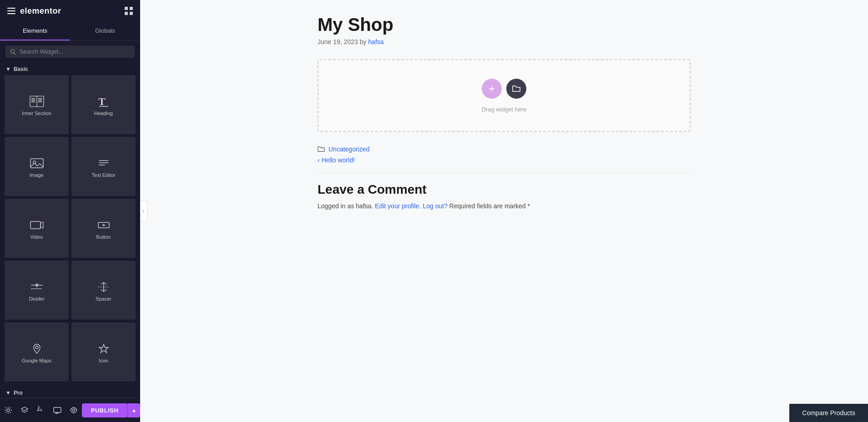 This screenshot has width=868, height=422. I want to click on widget-divider-label: Divider, so click(36, 299).